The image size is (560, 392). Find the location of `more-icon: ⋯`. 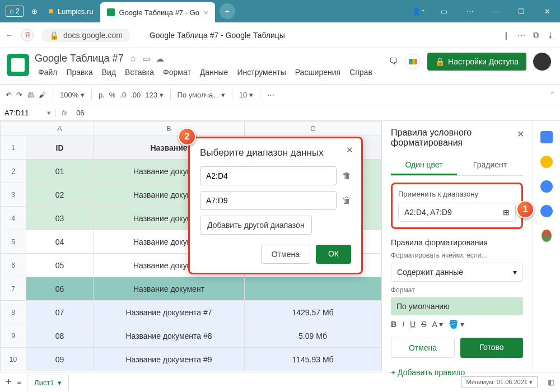

more-icon: ⋯ is located at coordinates (521, 35).